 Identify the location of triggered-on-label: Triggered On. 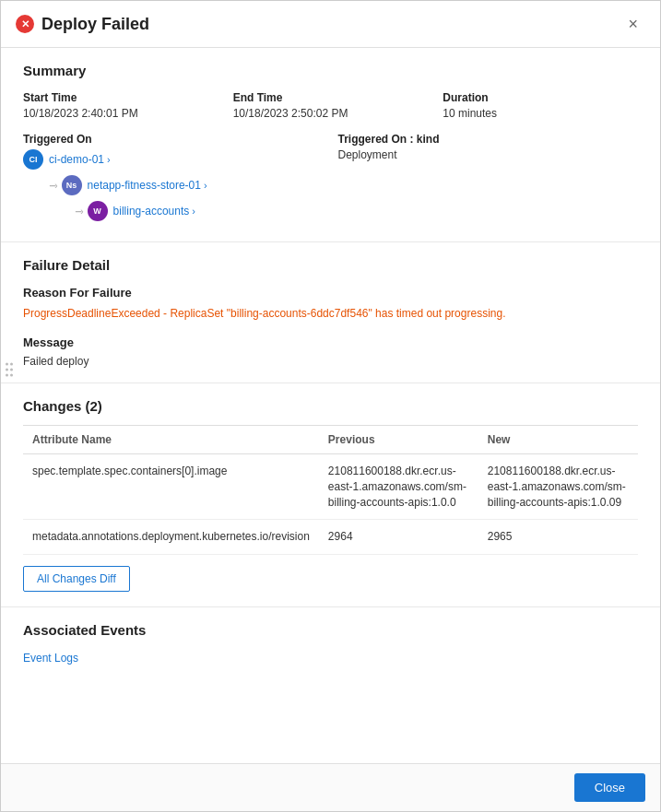
(173, 139).